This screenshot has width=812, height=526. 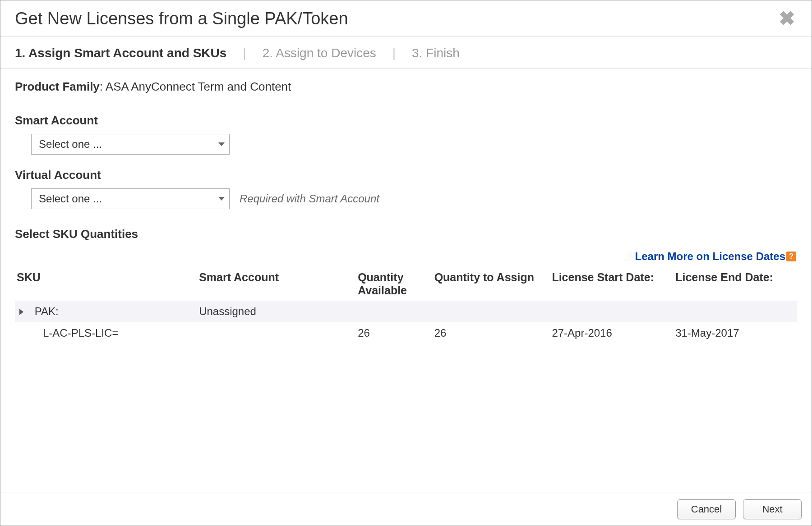 I want to click on virtual-account-select: Select one ..., so click(x=130, y=199).